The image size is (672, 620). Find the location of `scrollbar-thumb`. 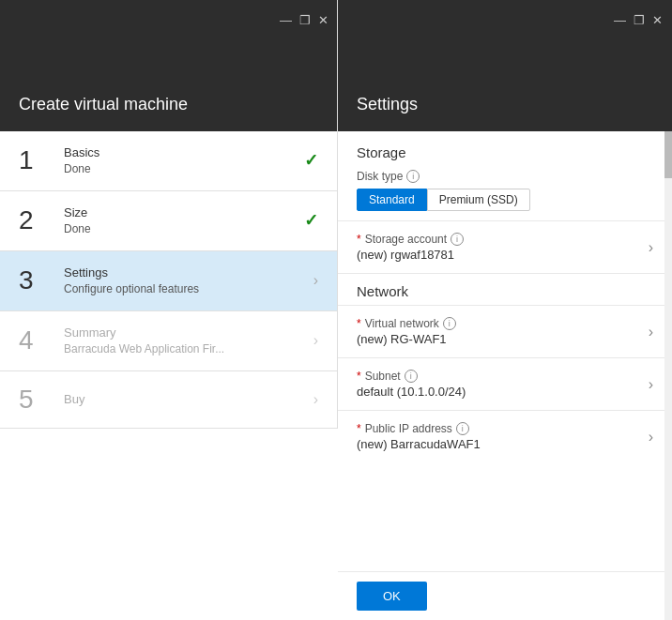

scrollbar-thumb is located at coordinates (668, 155).